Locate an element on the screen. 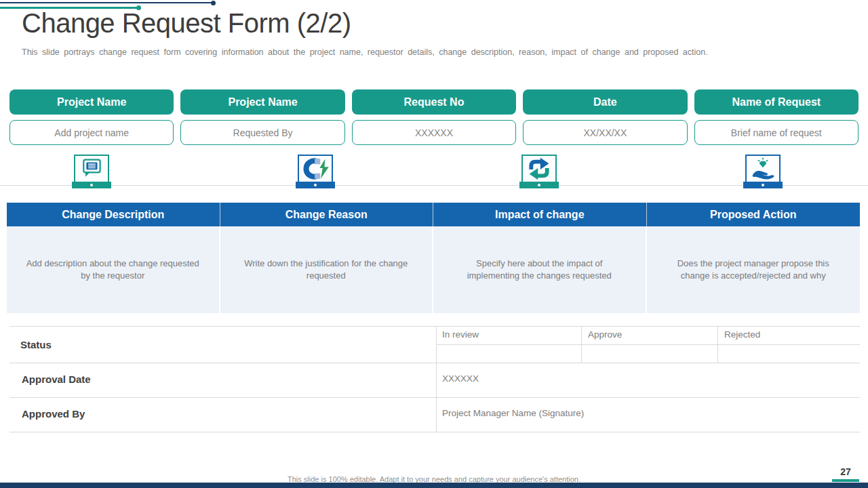  field-header-project-name-2: Project Name is located at coordinates (262, 102).